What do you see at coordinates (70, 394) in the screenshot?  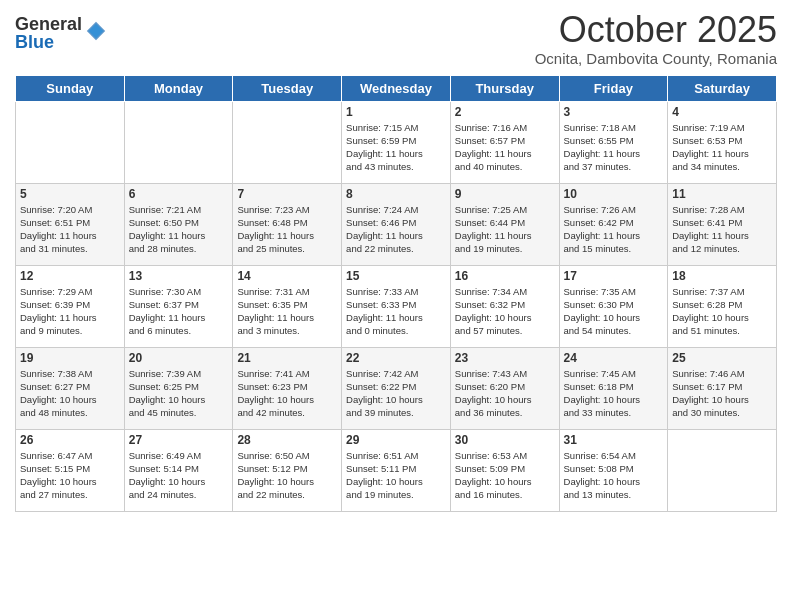 I see `day-info: Sunrise: 7:38 AM Sunset: 6:27 PM Dayligh…` at bounding box center [70, 394].